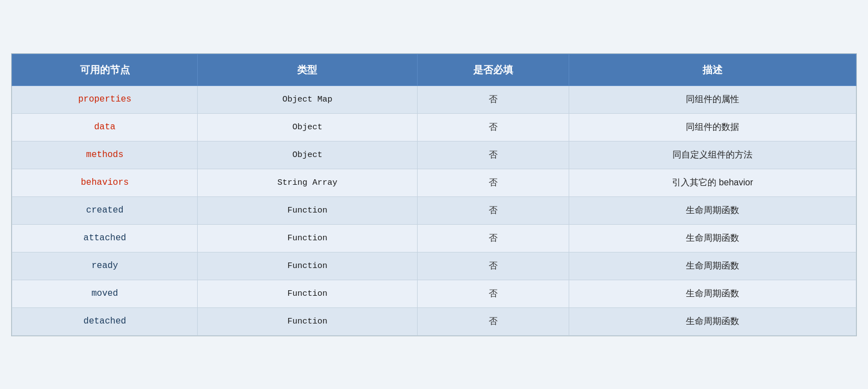 The height and width of the screenshot is (389, 868). I want to click on cell-desc-row-methods: 同自定义组件的方法, so click(713, 155).